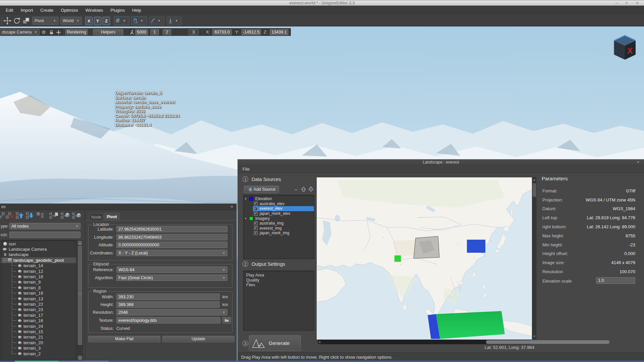  Describe the element at coordinates (5, 260) in the screenshot. I see `tree-expander-icon: +` at that location.